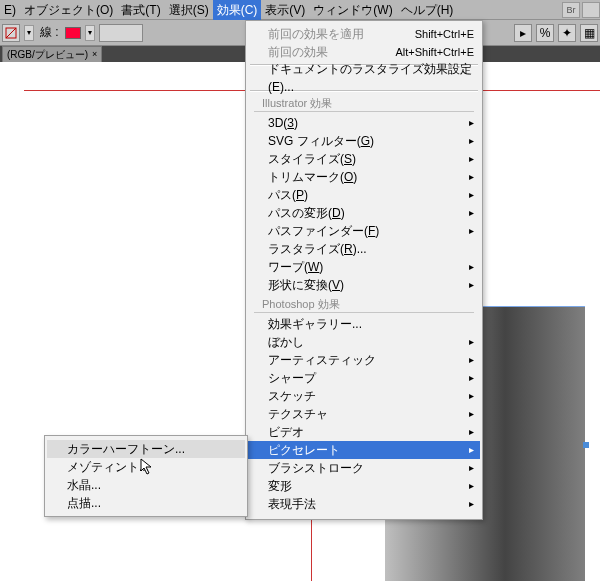  Describe the element at coordinates (364, 414) in the screenshot. I see `menu-item: テクスチャ▸` at that location.